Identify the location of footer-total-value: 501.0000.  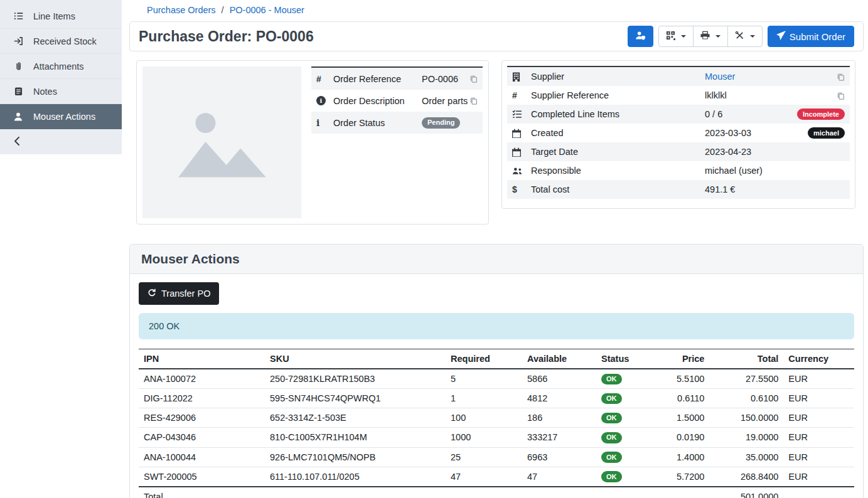
(746, 492).